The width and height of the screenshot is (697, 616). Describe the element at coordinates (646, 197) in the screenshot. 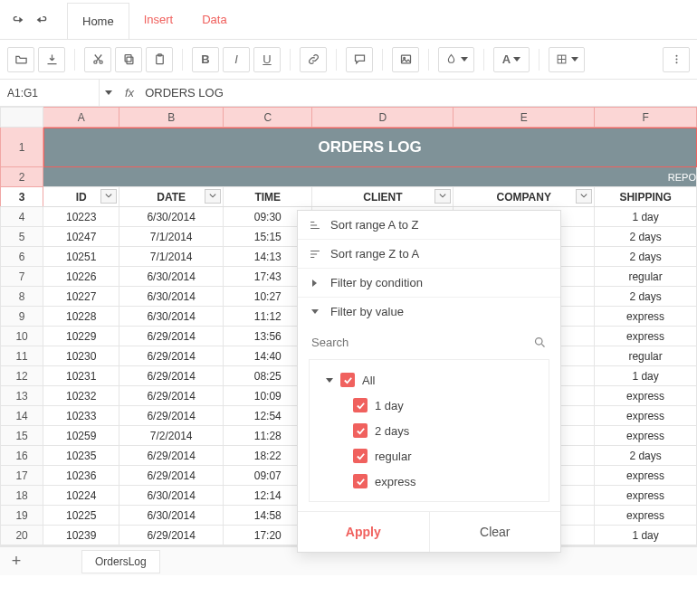

I see `header-shipping: SHIPPING` at that location.